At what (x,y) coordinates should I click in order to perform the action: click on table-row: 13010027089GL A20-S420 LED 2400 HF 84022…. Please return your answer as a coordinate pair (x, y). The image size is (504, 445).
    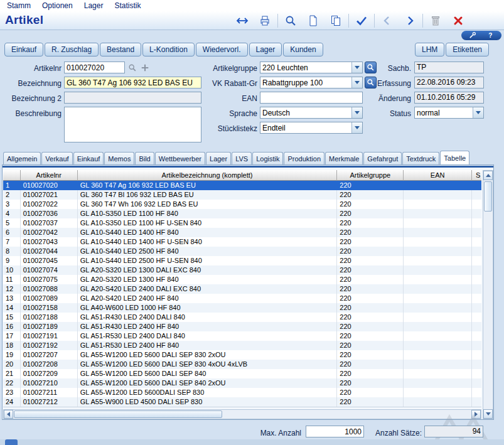
    Looking at the image, I should click on (242, 299).